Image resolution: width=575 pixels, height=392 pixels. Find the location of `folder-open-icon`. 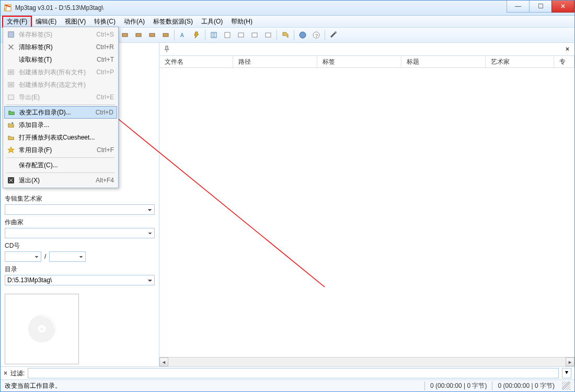

folder-open-icon is located at coordinates (11, 137).